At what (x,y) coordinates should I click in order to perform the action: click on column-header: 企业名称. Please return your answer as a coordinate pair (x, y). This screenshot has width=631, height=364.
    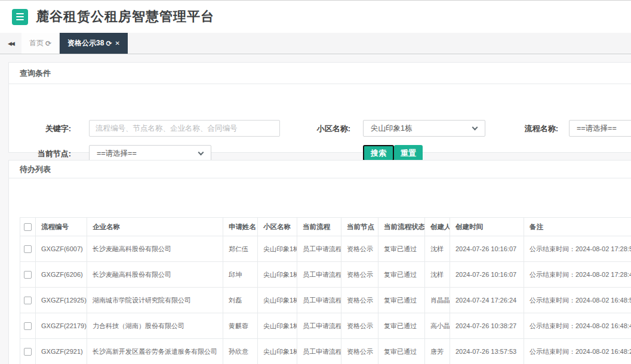
    Looking at the image, I should click on (155, 227).